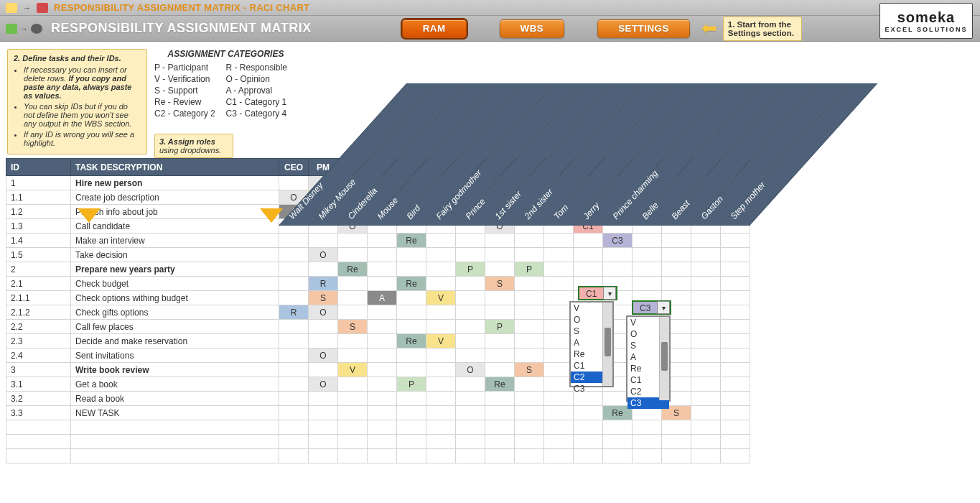  Describe the element at coordinates (378, 255) in the screenshot. I see `table-row: 1.5Take decisionO` at that location.